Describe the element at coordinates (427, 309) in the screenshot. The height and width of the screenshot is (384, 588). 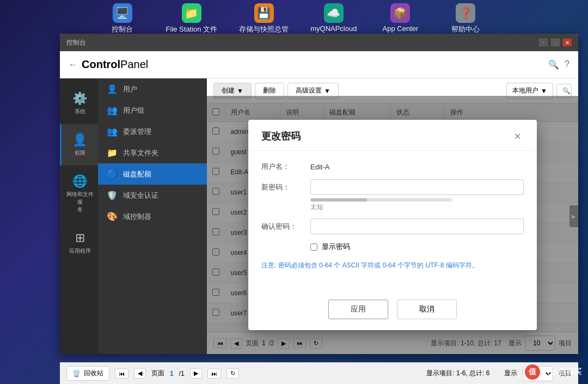
I see `cancel-button: 取消` at that location.